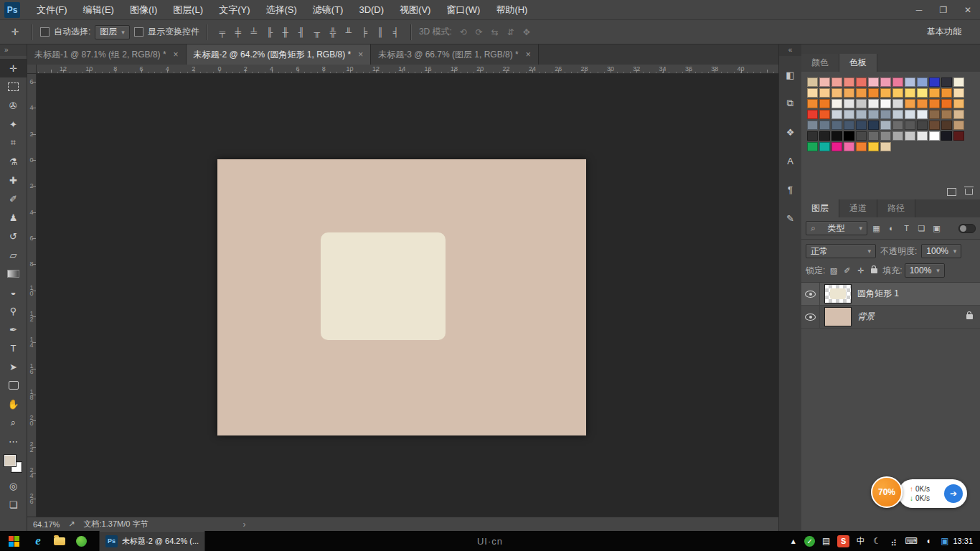 The image size is (980, 551). I want to click on brush-presets-panel-icon: ✎, so click(791, 218).